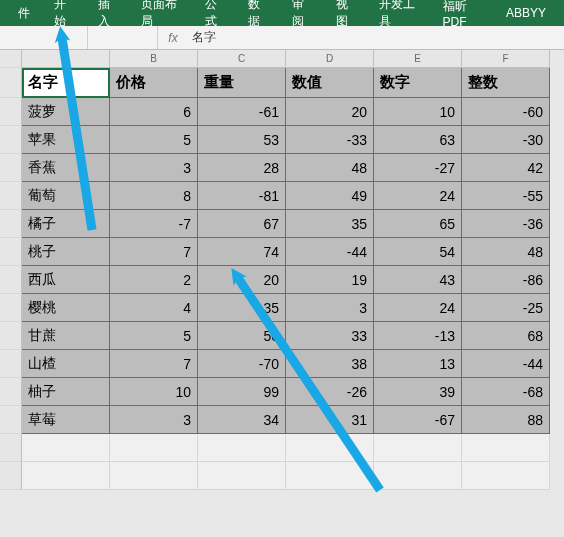 Image resolution: width=564 pixels, height=537 pixels. Describe the element at coordinates (330, 392) in the screenshot. I see `cell-value: -26` at that location.